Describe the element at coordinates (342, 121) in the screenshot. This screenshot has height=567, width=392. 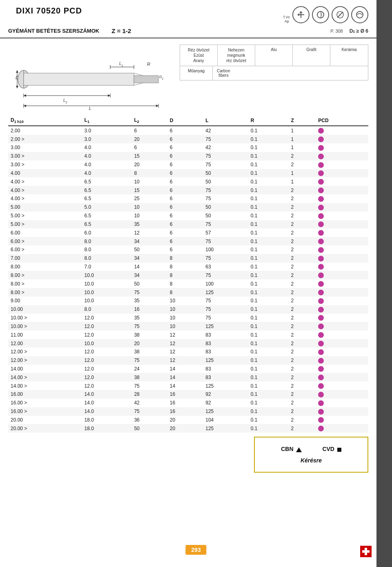
I see `col-pcd: PCD` at that location.